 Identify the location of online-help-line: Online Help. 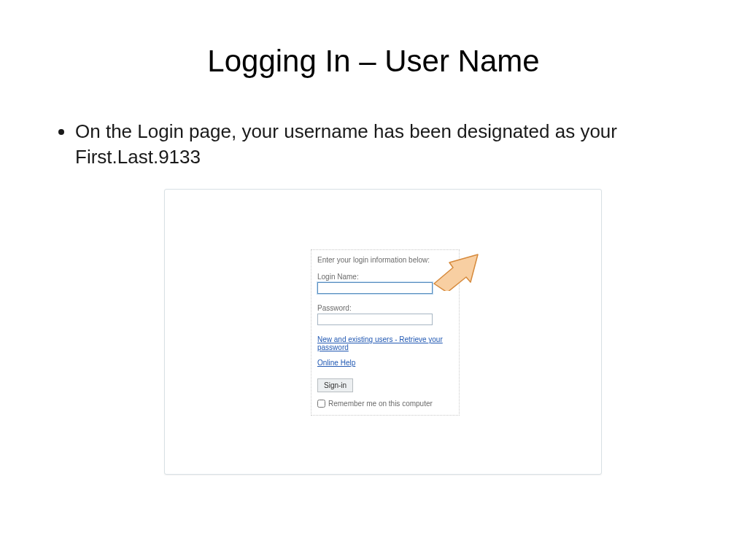
(385, 363).